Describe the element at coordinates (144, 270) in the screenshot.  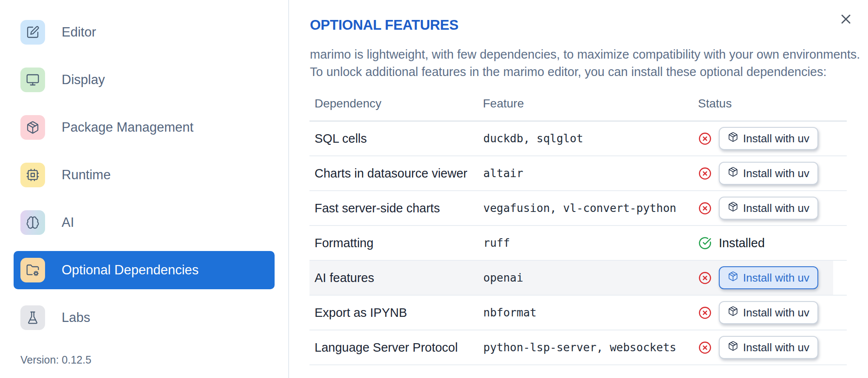
I see `sidebar-item-optional-dependencies: Optional Dependencies` at that location.